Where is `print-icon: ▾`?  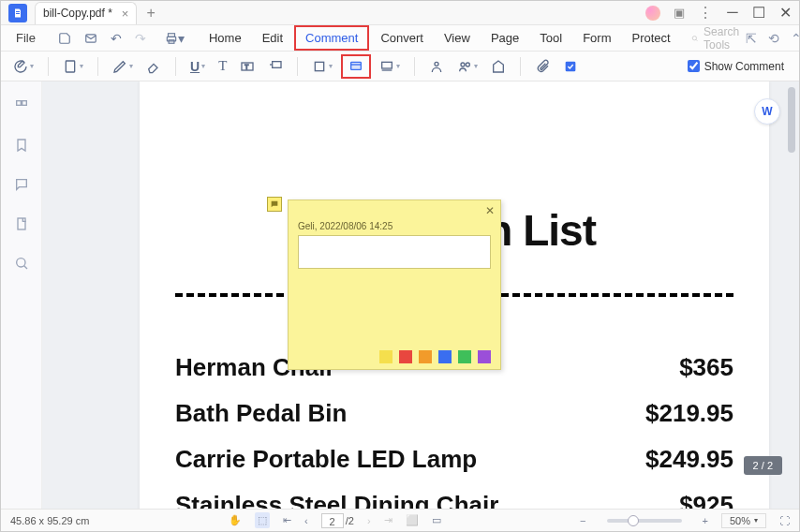 print-icon: ▾ is located at coordinates (174, 38).